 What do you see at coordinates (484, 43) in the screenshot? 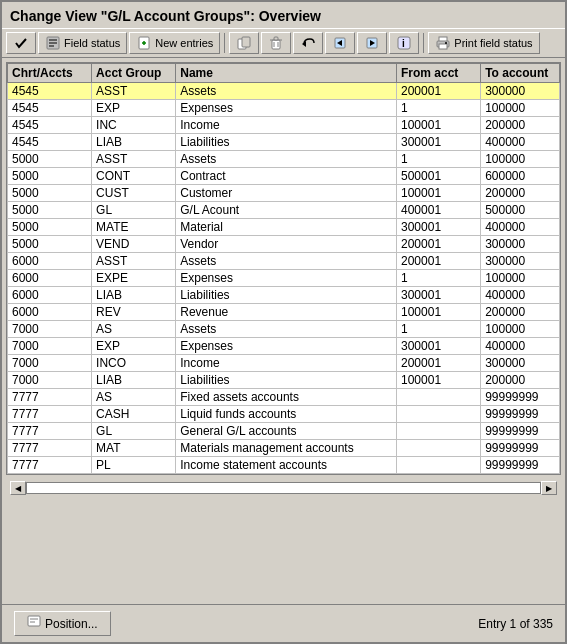
I see `print-field-status-button: Print field status` at bounding box center [484, 43].